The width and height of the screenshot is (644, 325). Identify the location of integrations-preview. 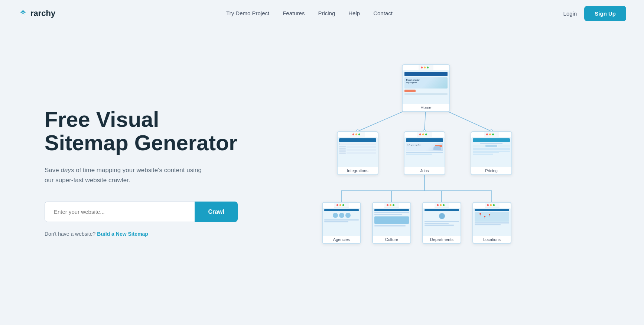
(358, 152).